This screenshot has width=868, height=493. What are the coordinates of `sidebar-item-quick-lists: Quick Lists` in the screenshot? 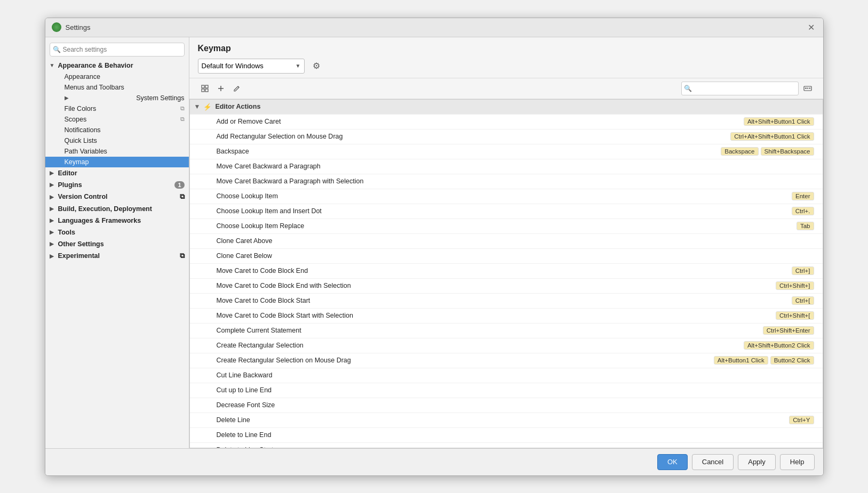 It's located at (117, 141).